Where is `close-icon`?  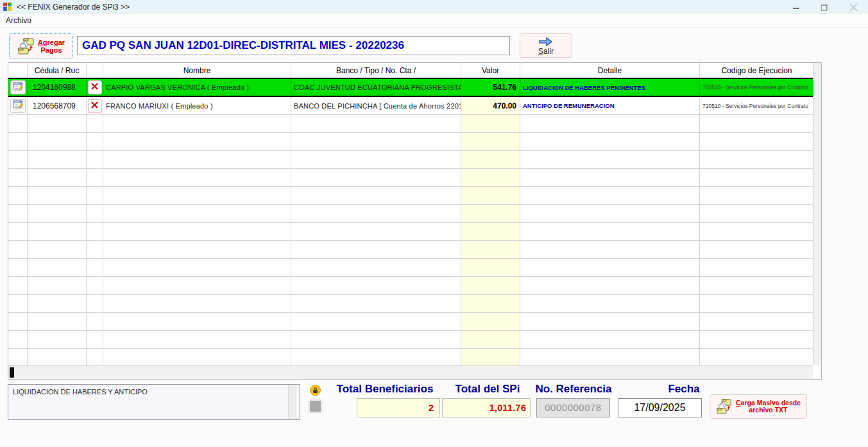
close-icon is located at coordinates (853, 8).